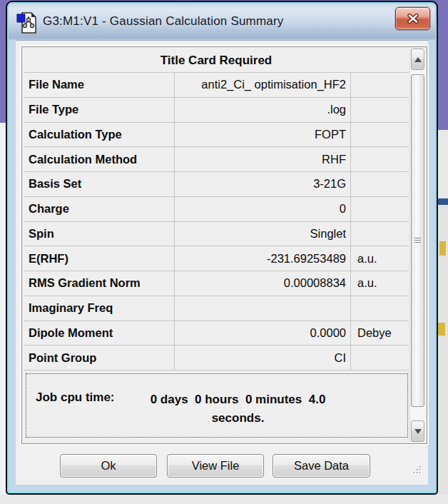  I want to click on row-label: Point Group, so click(99, 358).